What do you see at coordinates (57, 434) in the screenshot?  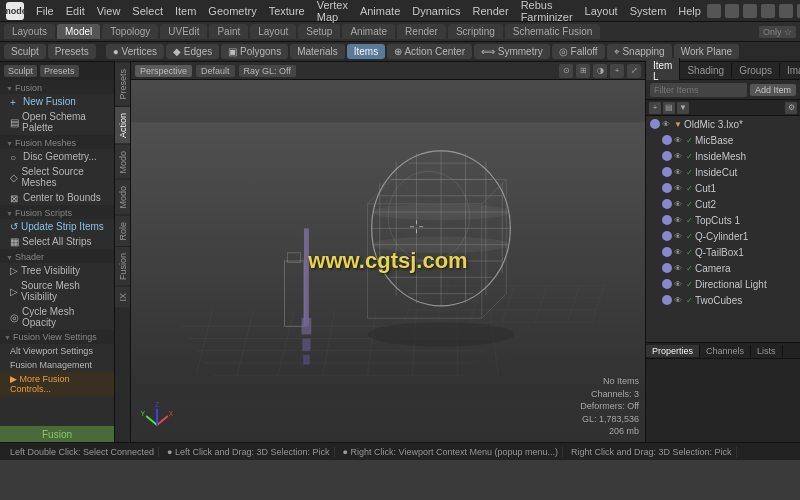 I see `fusion-status-bar: Fusion` at bounding box center [57, 434].